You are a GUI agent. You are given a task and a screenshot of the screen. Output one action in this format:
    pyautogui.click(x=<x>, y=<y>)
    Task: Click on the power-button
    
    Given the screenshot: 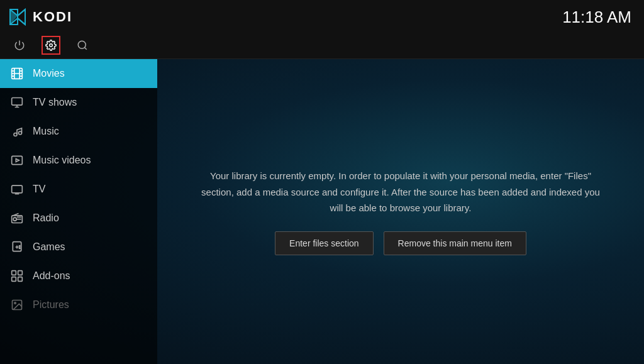 What is the action you would take?
    pyautogui.click(x=19, y=45)
    